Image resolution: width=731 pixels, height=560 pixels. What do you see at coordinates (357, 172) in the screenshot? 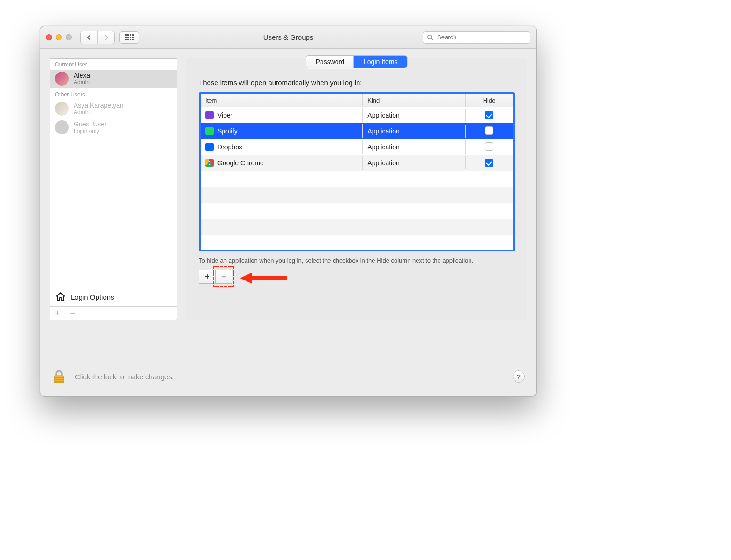
I see `login-items-table: Item Kind Hide ViberApplicationSpotifyAp…` at bounding box center [357, 172].